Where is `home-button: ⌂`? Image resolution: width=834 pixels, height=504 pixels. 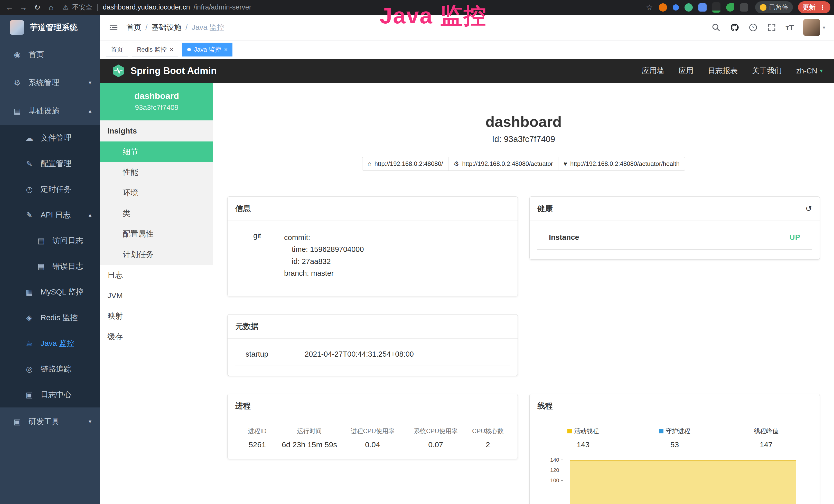 home-button: ⌂ is located at coordinates (51, 7).